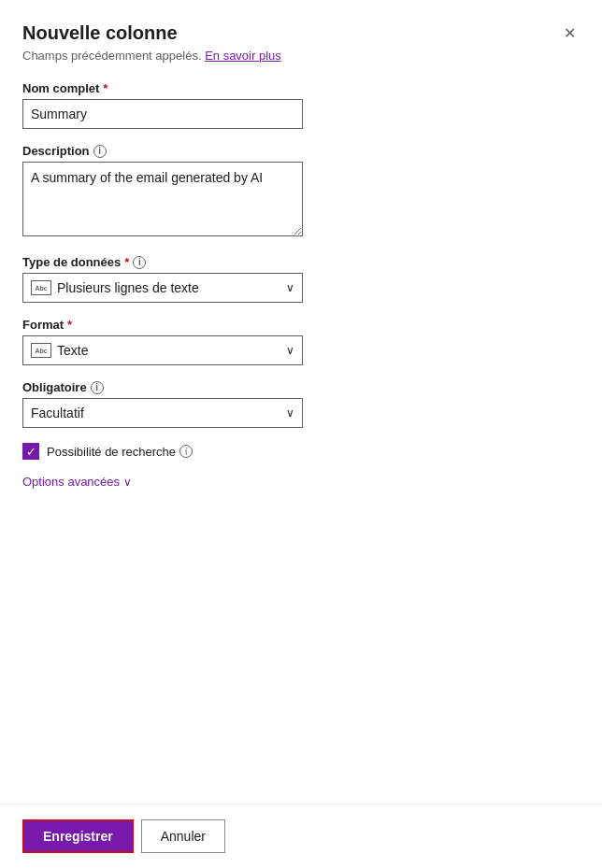 This screenshot has width=602, height=868. I want to click on panel-footer: Enregistrer Annuler, so click(301, 835).